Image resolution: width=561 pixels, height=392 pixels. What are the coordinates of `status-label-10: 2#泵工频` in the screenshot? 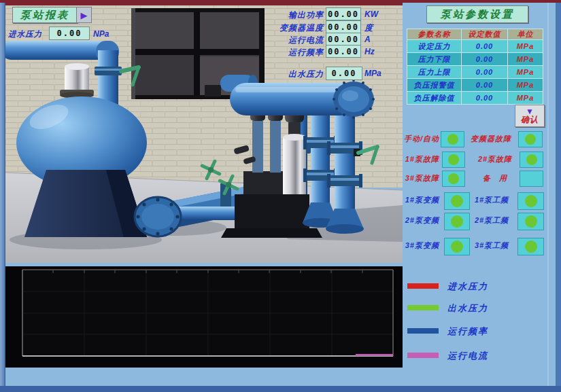 It's located at (492, 220).